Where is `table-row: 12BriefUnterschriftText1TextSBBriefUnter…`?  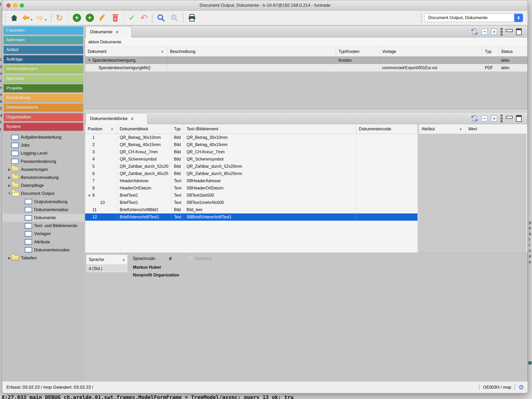
table-row: 12BriefUnterschriftText1TextSBBriefUnter… is located at coordinates (251, 217).